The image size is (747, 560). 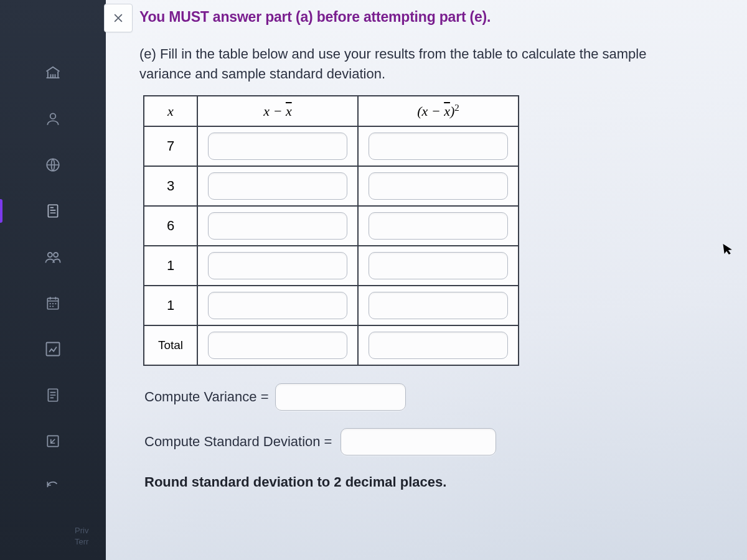 I want to click on table-row: 7, so click(x=331, y=146).